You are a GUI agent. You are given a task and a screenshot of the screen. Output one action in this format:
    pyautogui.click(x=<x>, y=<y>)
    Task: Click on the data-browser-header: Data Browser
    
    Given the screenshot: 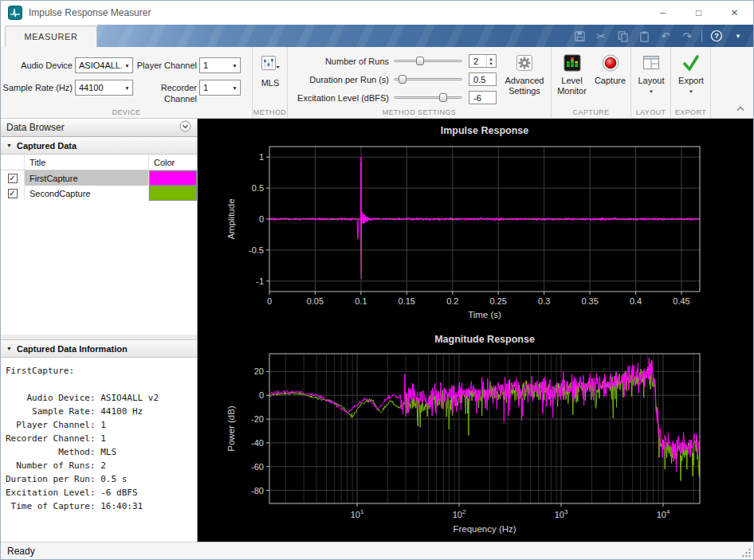 What is the action you would take?
    pyautogui.click(x=99, y=127)
    